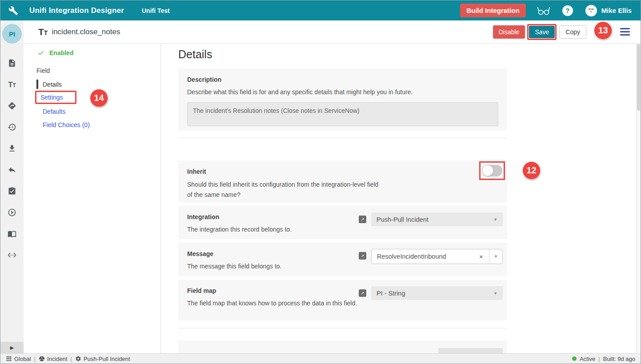  What do you see at coordinates (542, 32) in the screenshot?
I see `annotation-box-save: Save` at bounding box center [542, 32].